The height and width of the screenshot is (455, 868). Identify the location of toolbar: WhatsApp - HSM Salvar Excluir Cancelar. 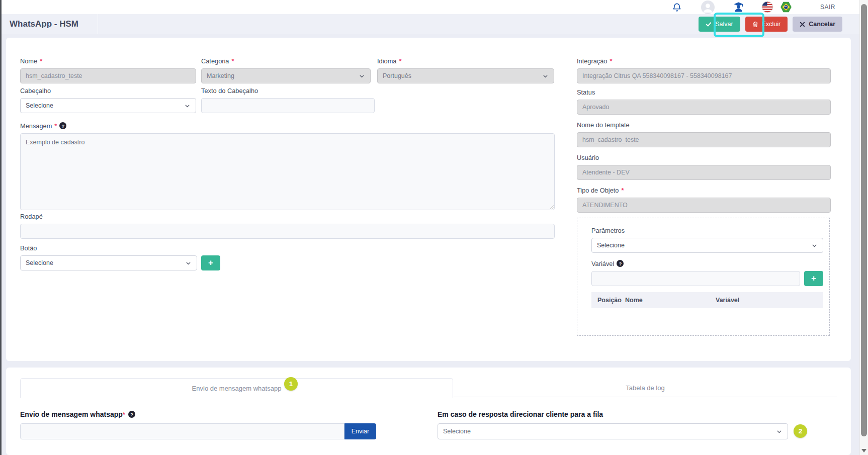
(430, 24).